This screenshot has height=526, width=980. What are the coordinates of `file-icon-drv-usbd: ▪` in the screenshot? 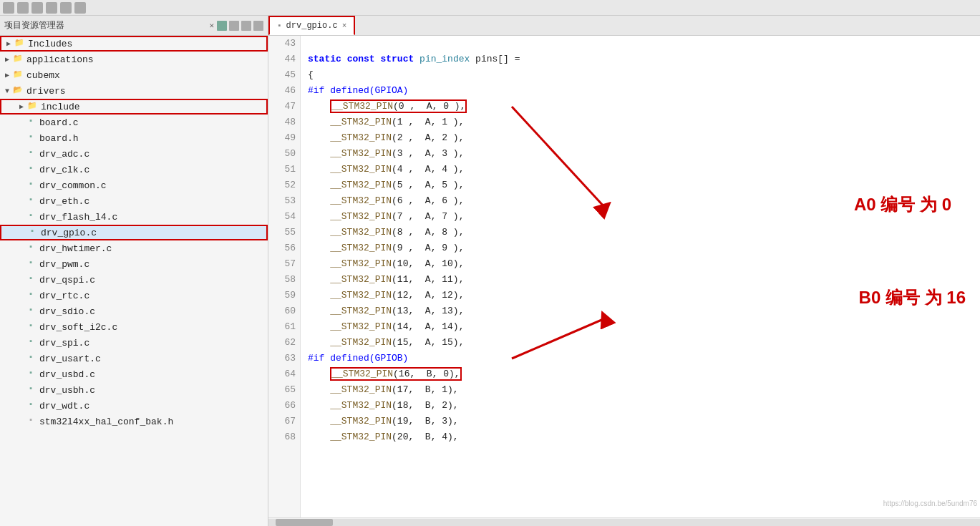 It's located at (31, 374).